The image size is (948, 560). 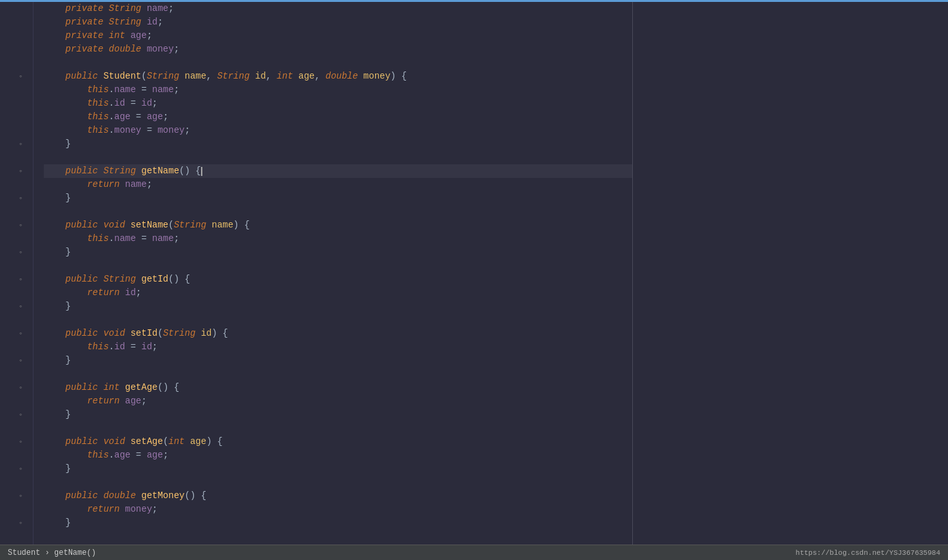 I want to click on text-cursor, so click(x=202, y=171).